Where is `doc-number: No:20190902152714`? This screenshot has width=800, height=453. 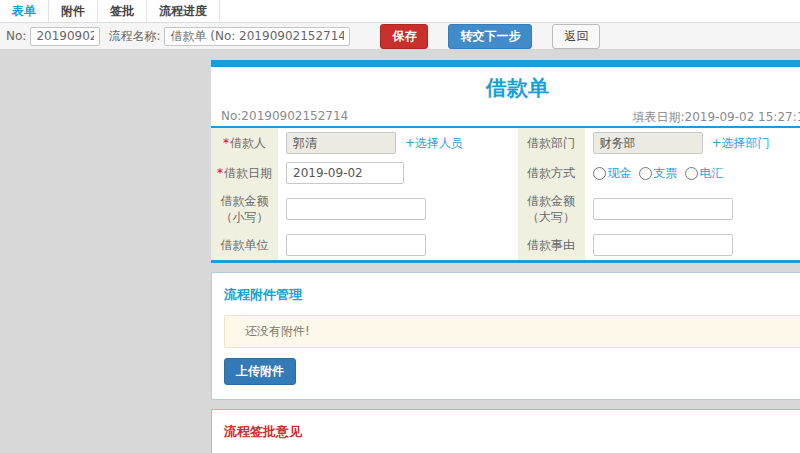
doc-number: No:20190902152714 is located at coordinates (284, 116).